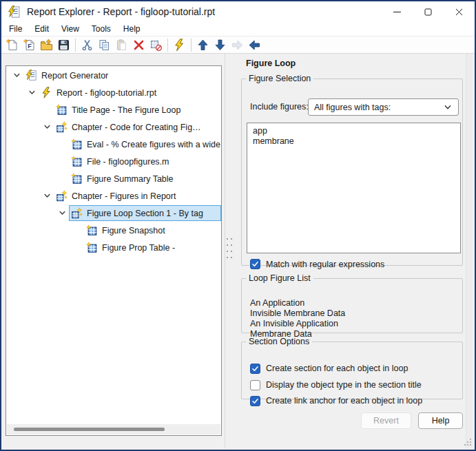 This screenshot has width=476, height=451. What do you see at coordinates (114, 179) in the screenshot?
I see `tree-item-figure-summary-table: Figure Summary Table` at bounding box center [114, 179].